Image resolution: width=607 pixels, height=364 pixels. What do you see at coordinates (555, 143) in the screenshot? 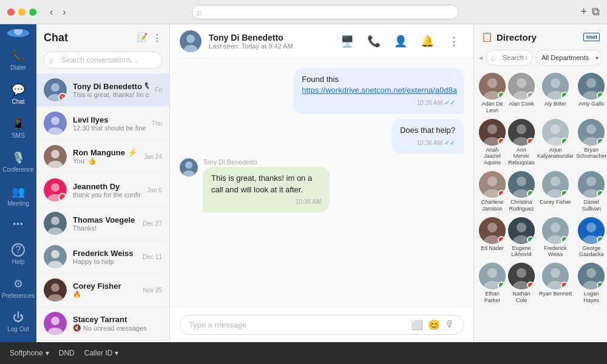
I see `contact-item-7: Arjun Kalyanasundar` at bounding box center [555, 143].